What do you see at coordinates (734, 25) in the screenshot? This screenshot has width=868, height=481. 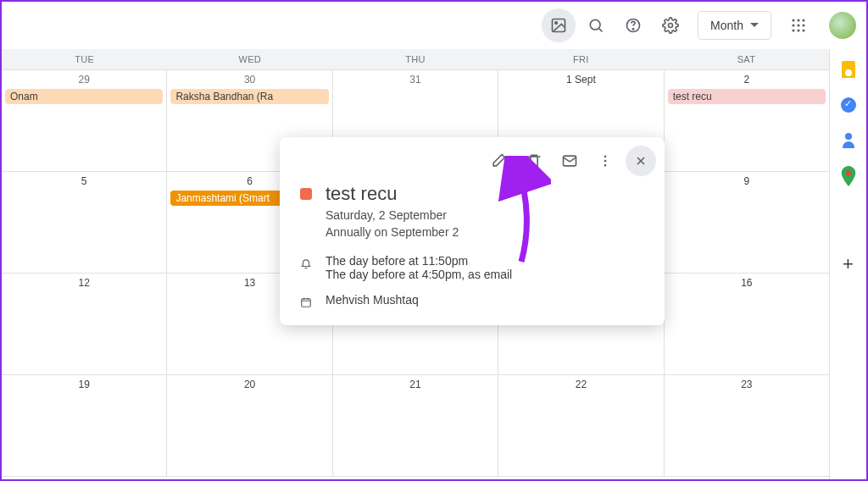 I see `view-switcher: Month` at bounding box center [734, 25].